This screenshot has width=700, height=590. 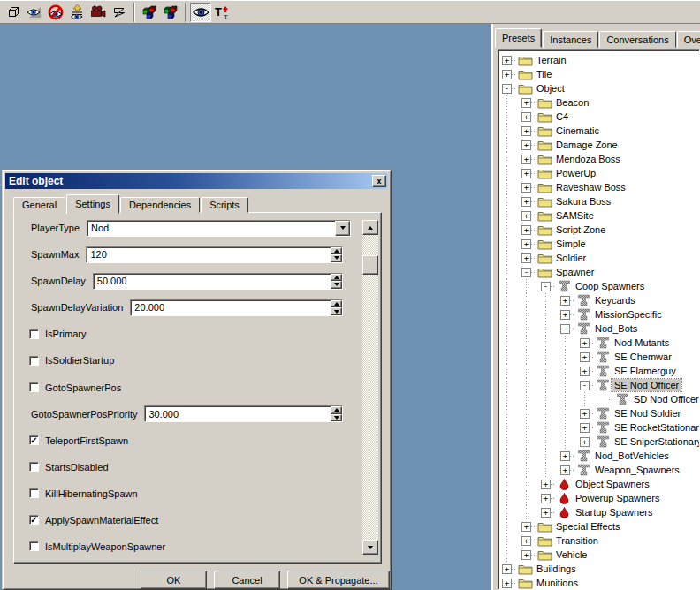 What do you see at coordinates (34, 334) in the screenshot?
I see `IsPrimary-checkbox` at bounding box center [34, 334].